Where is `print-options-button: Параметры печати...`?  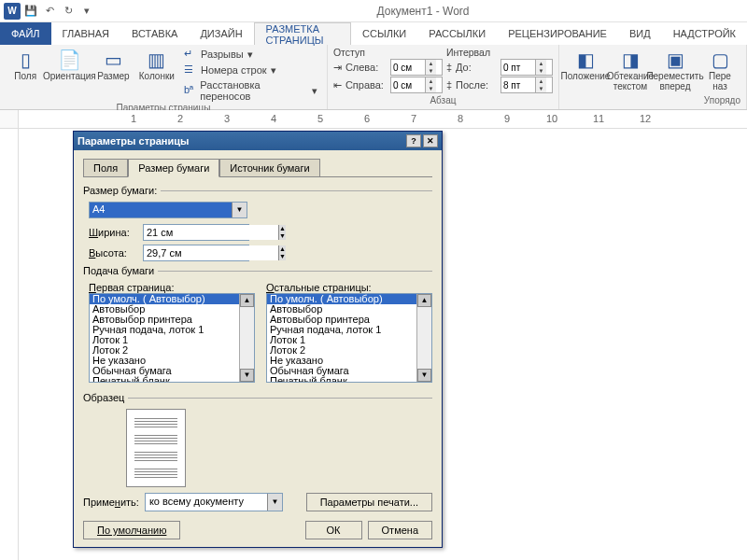
print-options-button: Параметры печати... is located at coordinates (370, 502).